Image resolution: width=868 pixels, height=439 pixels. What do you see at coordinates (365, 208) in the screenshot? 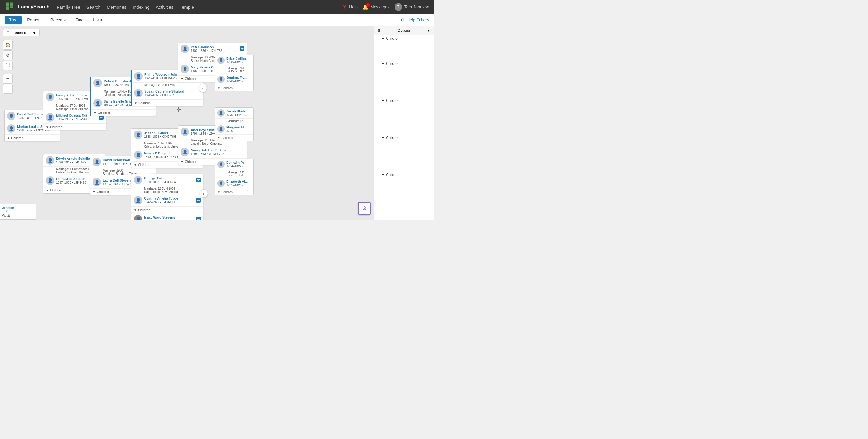
I see `settings-button: ⚙` at bounding box center [365, 208].